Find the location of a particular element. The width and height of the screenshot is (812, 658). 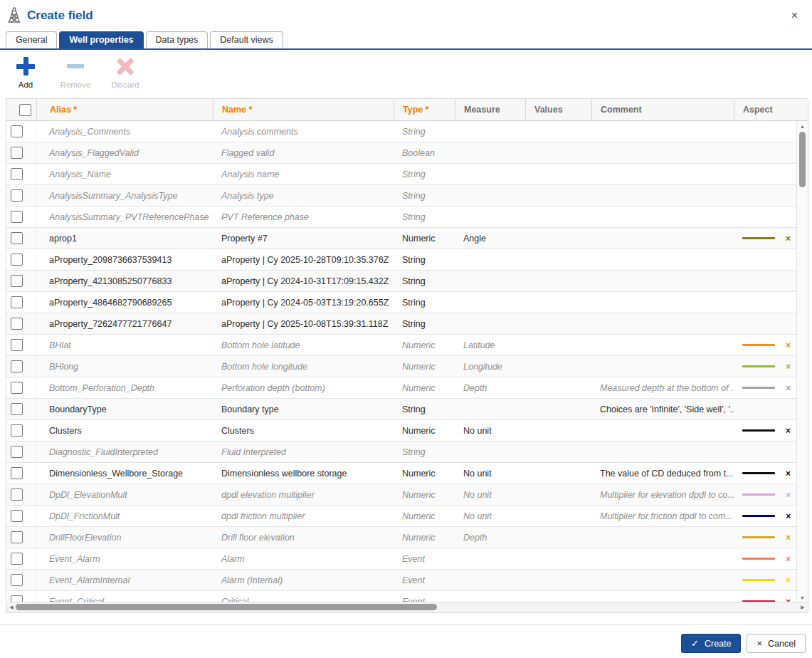

vertical-scrollbar: ▲ ▼ is located at coordinates (802, 362).